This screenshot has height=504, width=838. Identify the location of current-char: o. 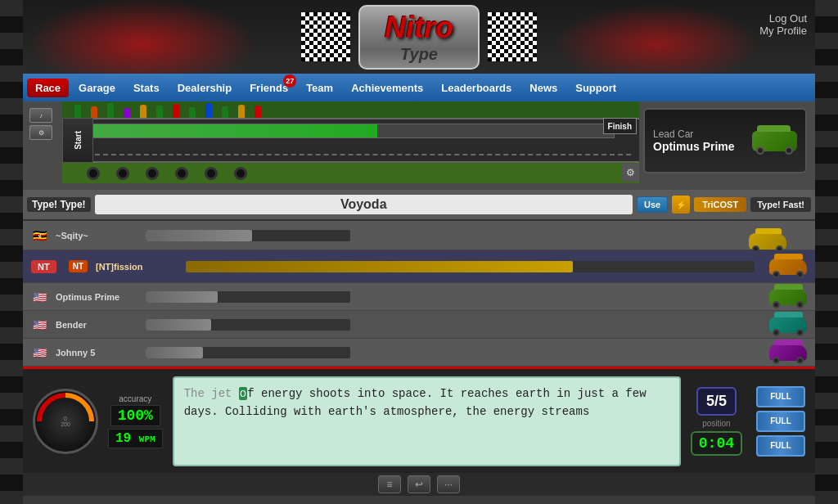
(243, 394).